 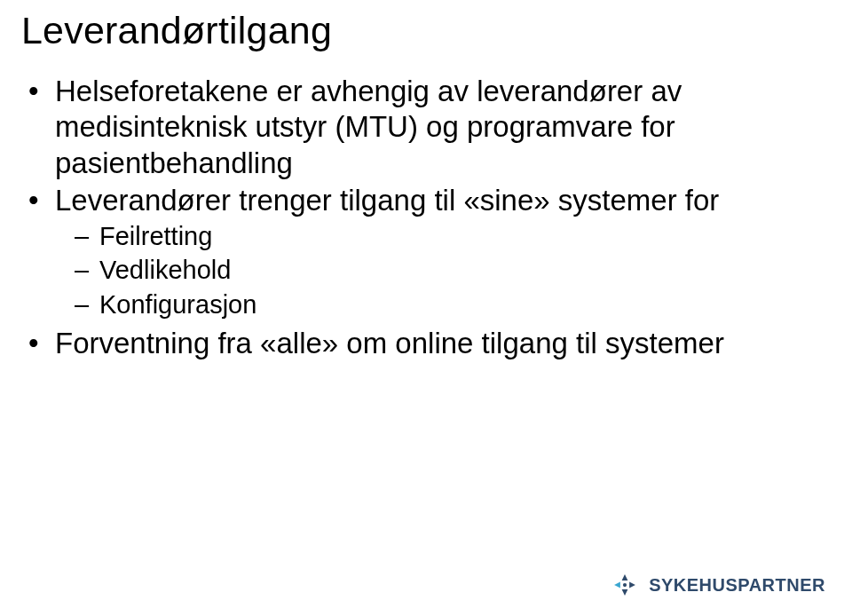 I want to click on sub-bullet-item: Vedlikehold, so click(x=453, y=270).